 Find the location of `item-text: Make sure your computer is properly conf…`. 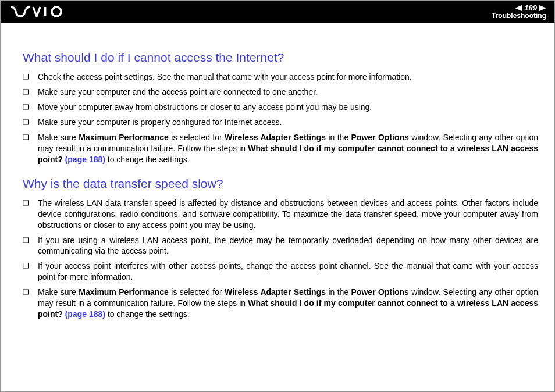

item-text: Make sure your computer is properly conf… is located at coordinates (288, 122).